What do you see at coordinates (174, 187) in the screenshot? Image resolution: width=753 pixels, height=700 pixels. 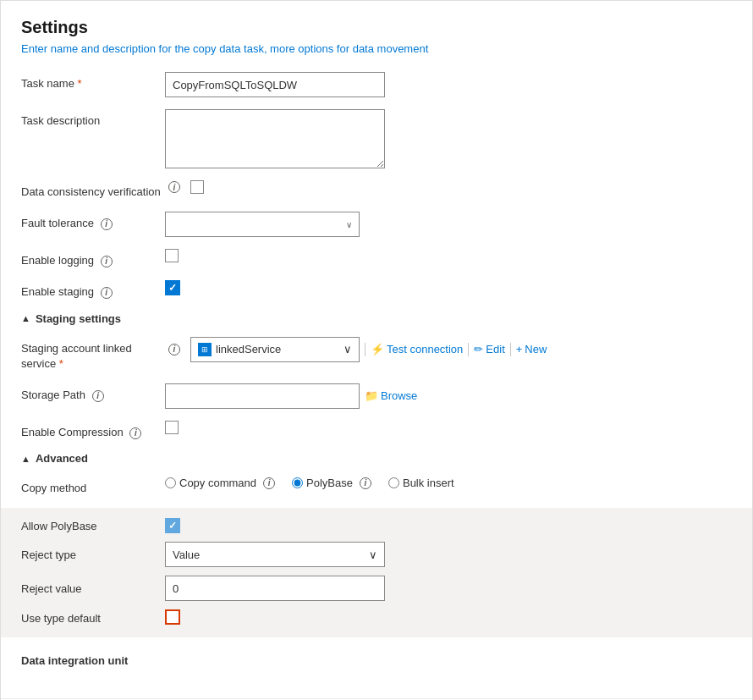 I see `data-consistency-info-icon: i` at bounding box center [174, 187].